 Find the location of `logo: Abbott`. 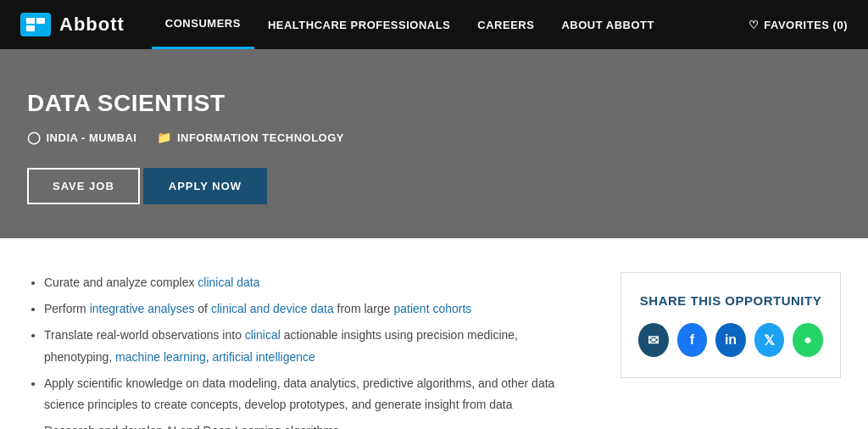

logo: Abbott is located at coordinates (73, 25).